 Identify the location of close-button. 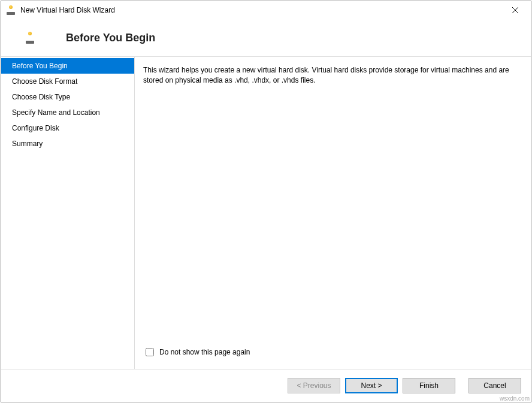
(515, 10).